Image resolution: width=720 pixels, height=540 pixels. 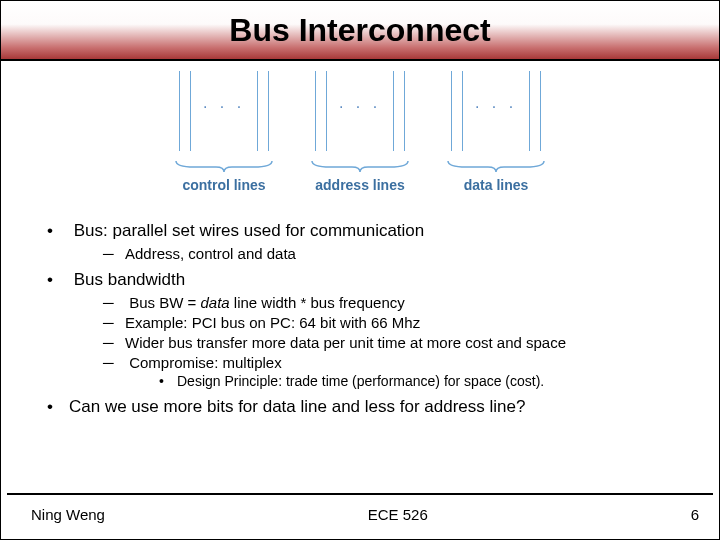 I want to click on bus-group-data: . . . data lines, so click(x=496, y=132).